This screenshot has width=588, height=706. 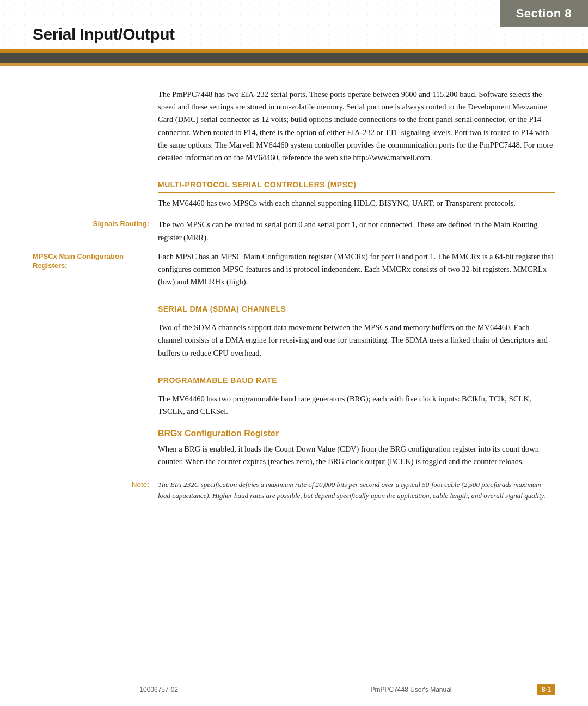 I want to click on sdma-heading-title: SERIAL DMA (SDMA) CHANNELS, so click(x=357, y=311).